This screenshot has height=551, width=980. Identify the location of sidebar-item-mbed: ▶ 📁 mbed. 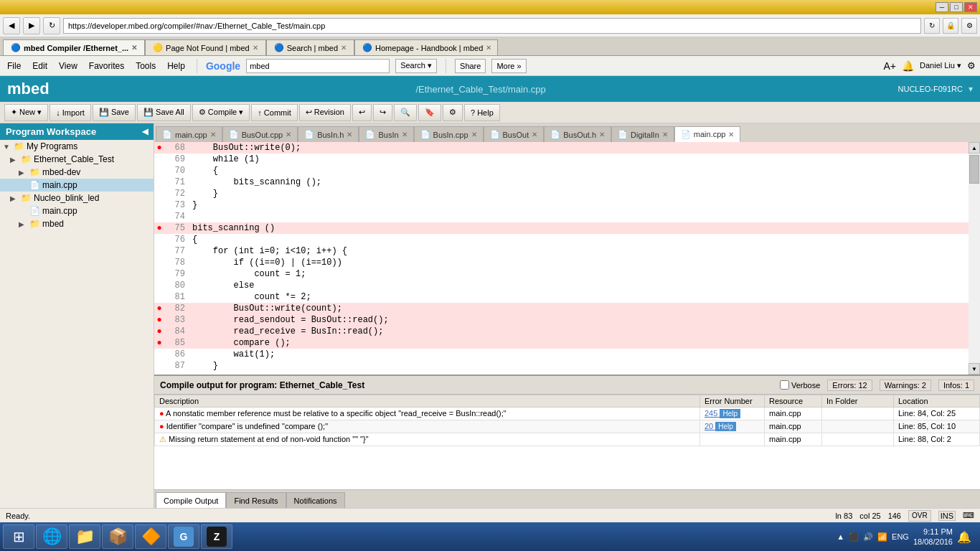
(77, 224).